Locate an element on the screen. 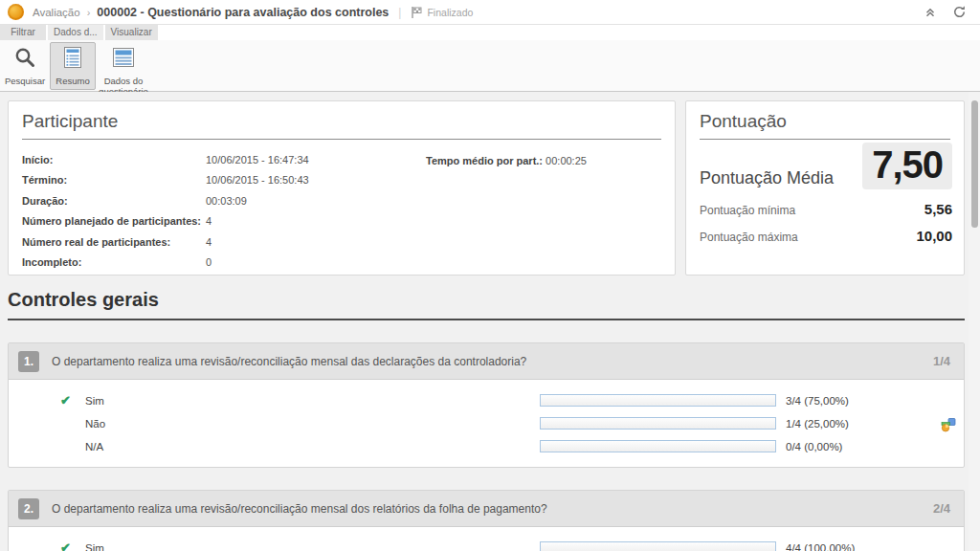 The image size is (980, 551). search-icon is located at coordinates (25, 59).